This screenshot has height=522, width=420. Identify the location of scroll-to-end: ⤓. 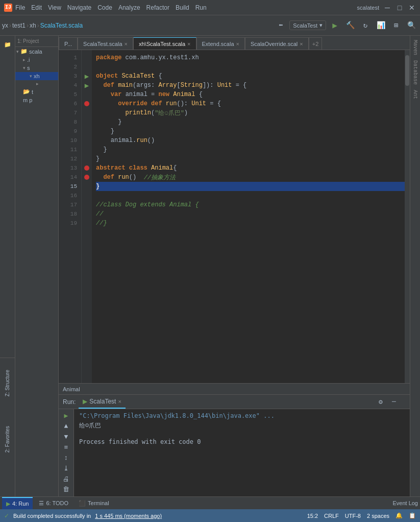
(66, 469).